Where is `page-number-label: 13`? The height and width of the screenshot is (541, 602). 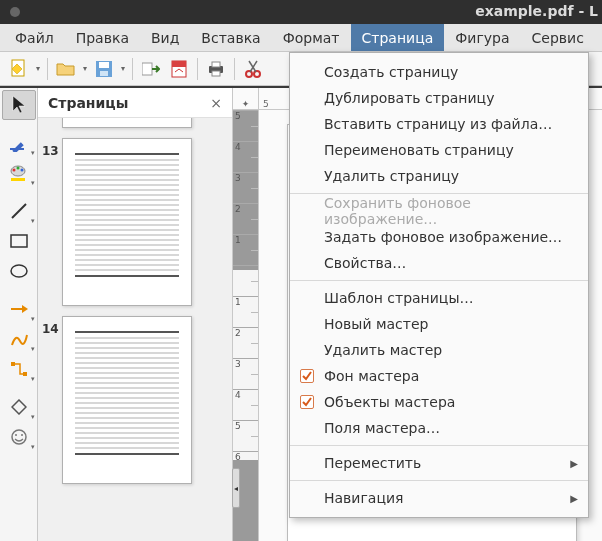
page-number-label: 13 is located at coordinates (50, 151).